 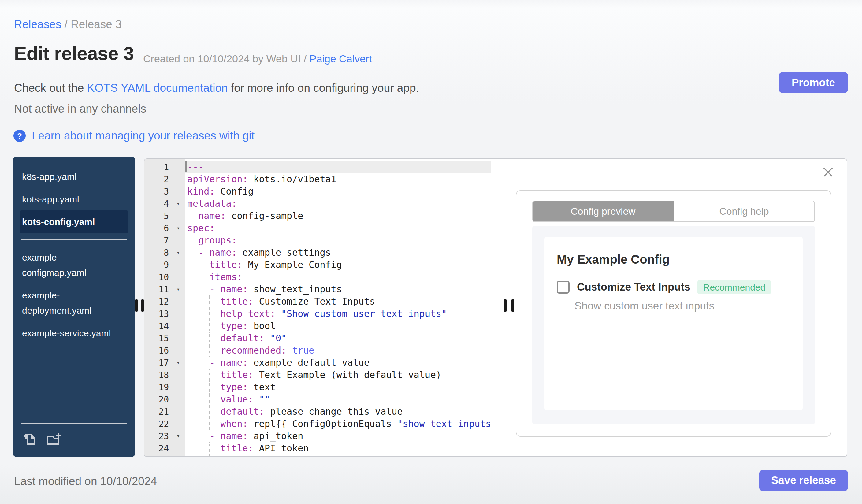 I want to click on code-text: - name: example_settings, so click(x=338, y=253).